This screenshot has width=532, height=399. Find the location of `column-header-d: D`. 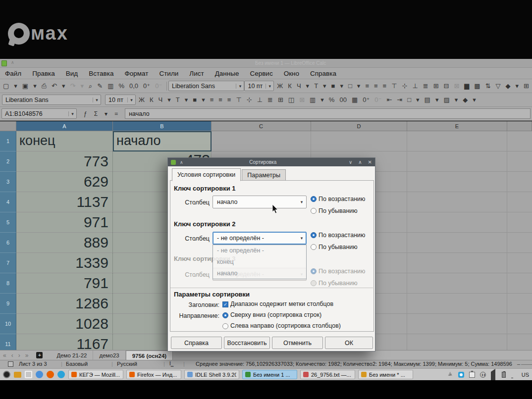

column-header-d: D is located at coordinates (359, 126).